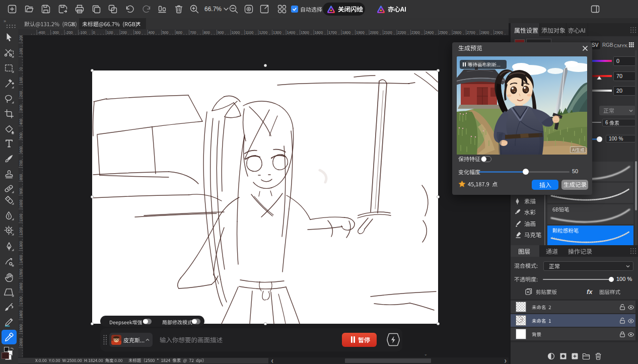 This screenshot has height=364, width=638. I want to click on svg-text: 2200, so click(402, 32).